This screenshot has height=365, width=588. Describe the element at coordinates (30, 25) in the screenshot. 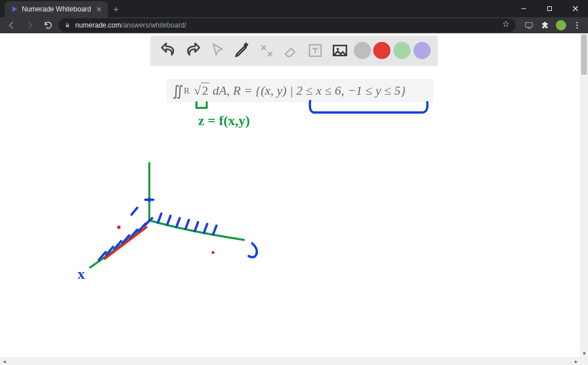

I see `forward-button` at that location.